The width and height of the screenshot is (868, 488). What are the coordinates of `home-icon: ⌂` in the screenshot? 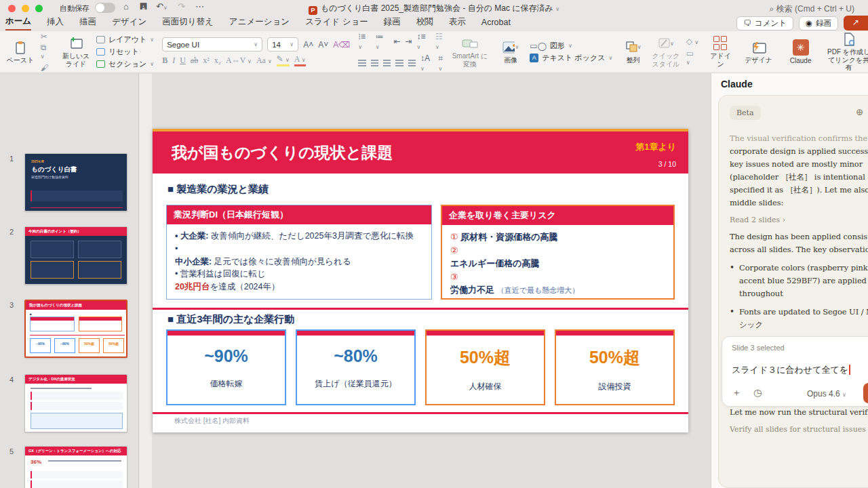 It's located at (126, 7).